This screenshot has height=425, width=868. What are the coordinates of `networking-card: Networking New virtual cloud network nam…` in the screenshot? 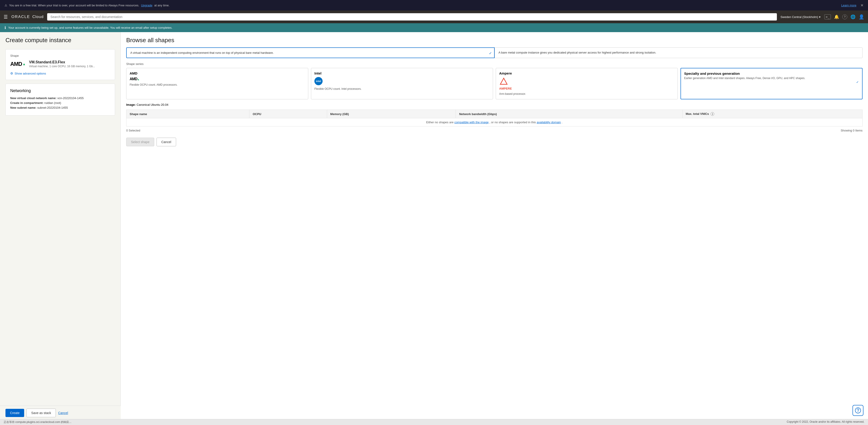 It's located at (60, 100).